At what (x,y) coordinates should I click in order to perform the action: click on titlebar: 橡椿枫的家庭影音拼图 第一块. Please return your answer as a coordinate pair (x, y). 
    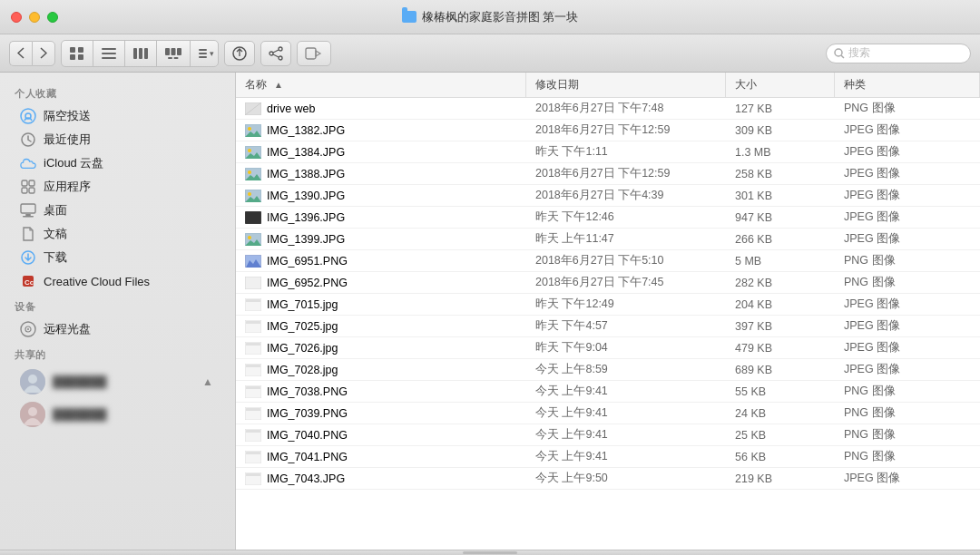
    Looking at the image, I should click on (490, 17).